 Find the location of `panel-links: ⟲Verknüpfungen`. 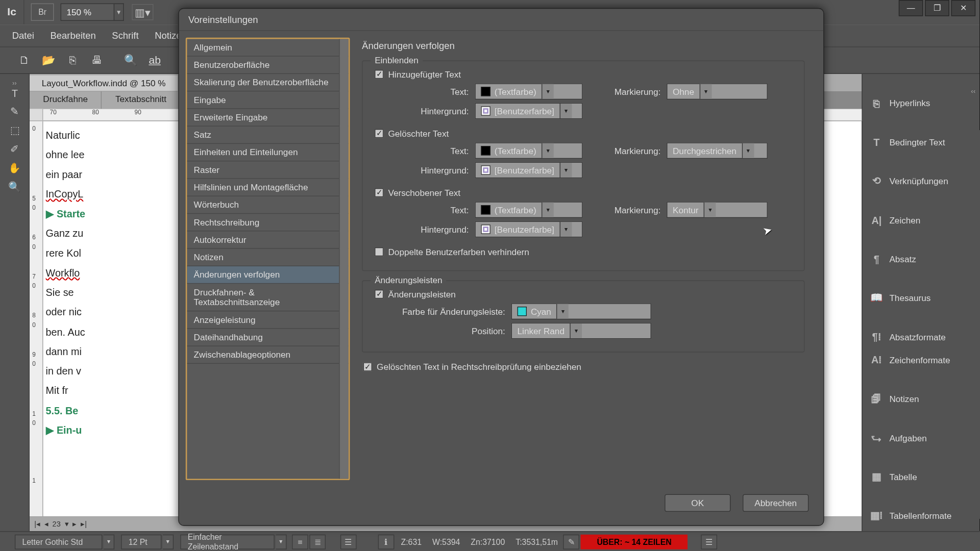

panel-links: ⟲Verknüpfungen is located at coordinates (921, 181).